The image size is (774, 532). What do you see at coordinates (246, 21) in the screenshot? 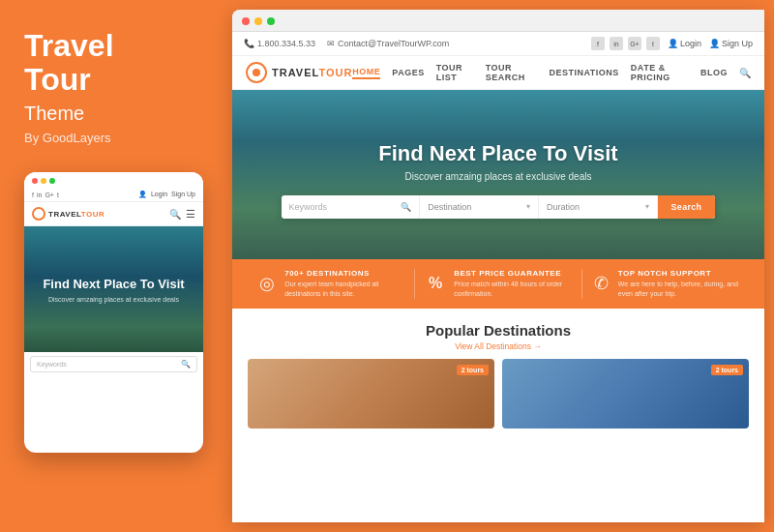
I see `browser-dot-red` at bounding box center [246, 21].